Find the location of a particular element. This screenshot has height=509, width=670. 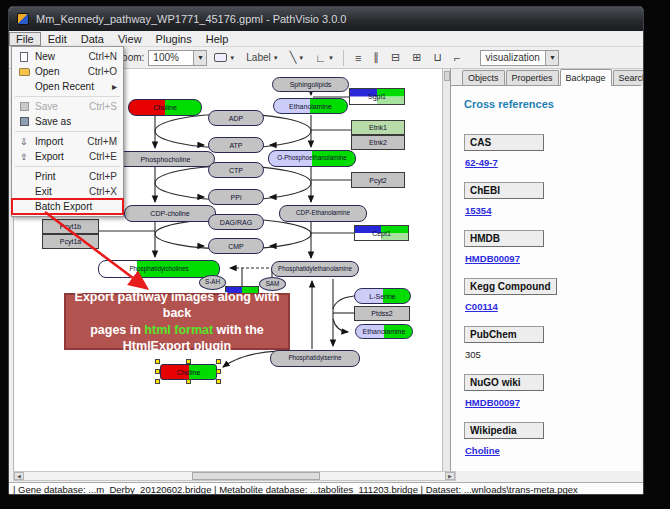

node-o-phosphoethanolamine: O-Phosphoethanolamine is located at coordinates (312, 158).